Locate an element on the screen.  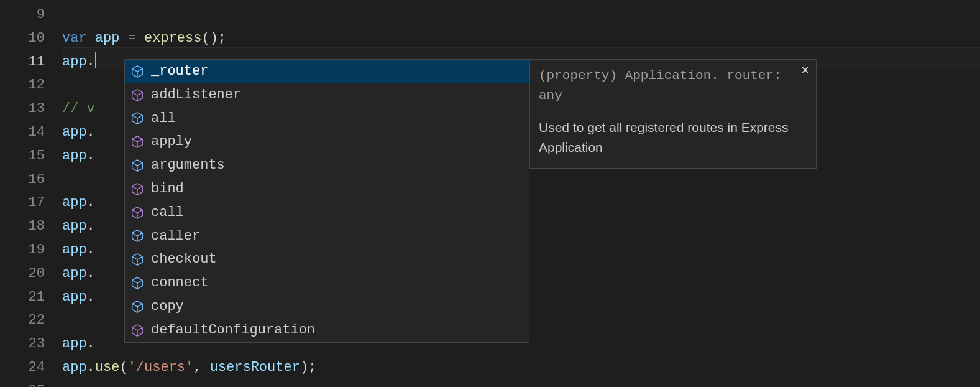
suggestion-item: bind is located at coordinates (327, 189).